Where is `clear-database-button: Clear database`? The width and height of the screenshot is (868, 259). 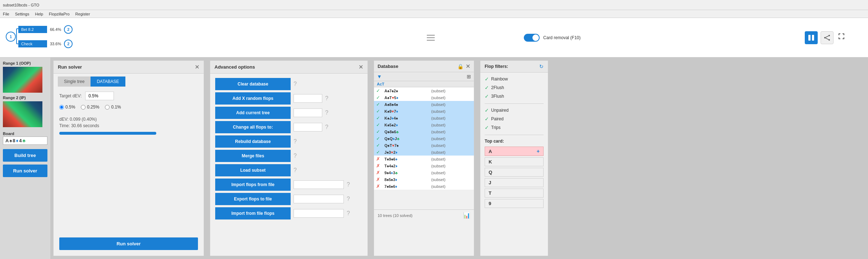 clear-database-button: Clear database is located at coordinates (253, 84).